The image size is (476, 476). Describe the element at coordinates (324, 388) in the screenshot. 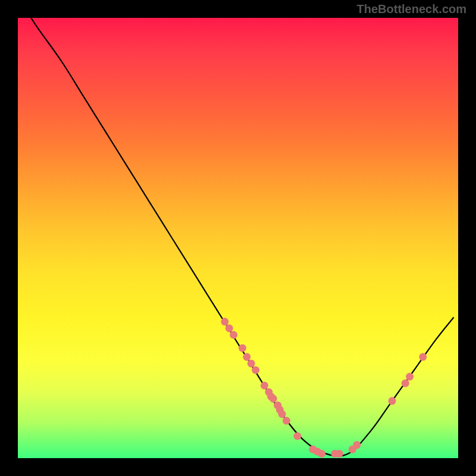

I see `chart-data-points` at that location.